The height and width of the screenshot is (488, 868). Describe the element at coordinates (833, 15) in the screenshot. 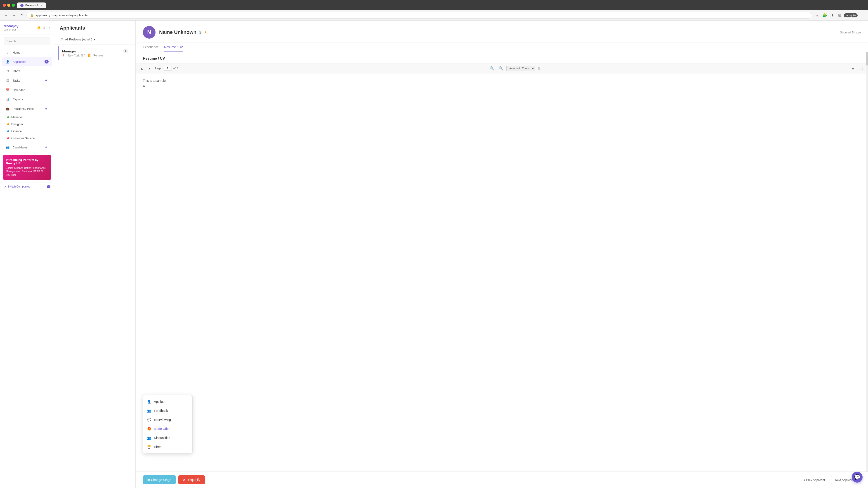

I see `download-button: ⬇` at that location.